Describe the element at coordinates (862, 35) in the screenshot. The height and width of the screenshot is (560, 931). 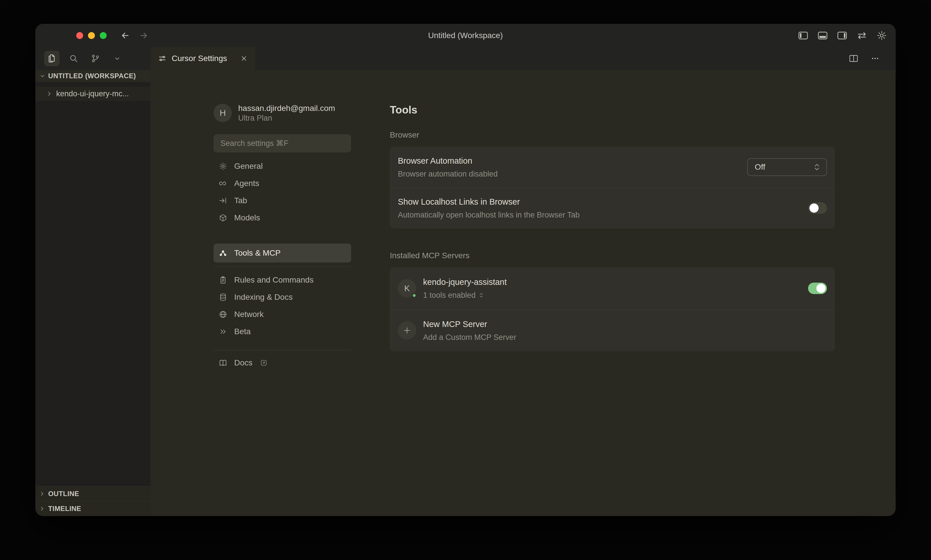
I see `swap-arrows-icon` at that location.